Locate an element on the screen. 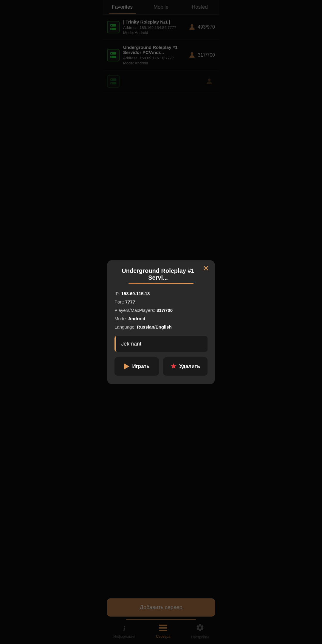  modal-overlay: ✕ Underground Roleplay #1 Servi... IP: 1… is located at coordinates (161, 116).